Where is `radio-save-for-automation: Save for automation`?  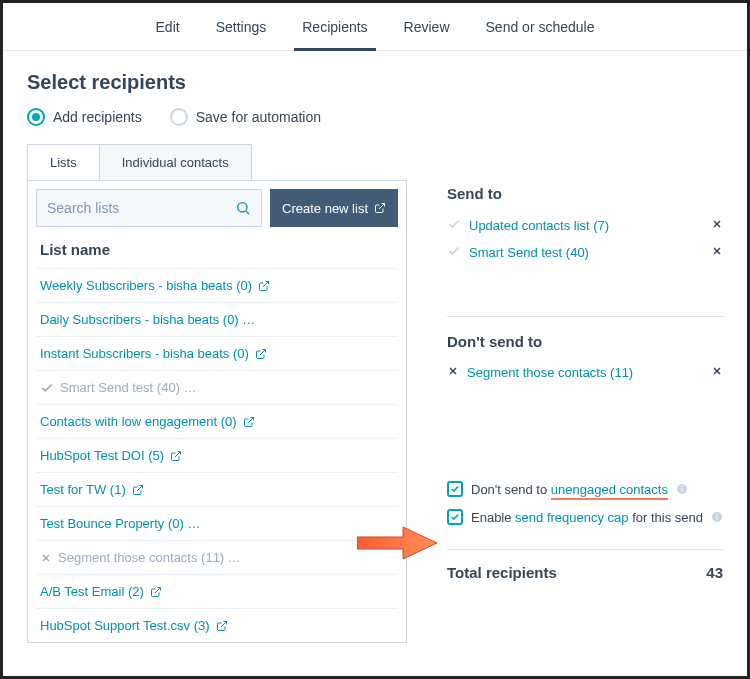 radio-save-for-automation: Save for automation is located at coordinates (246, 117).